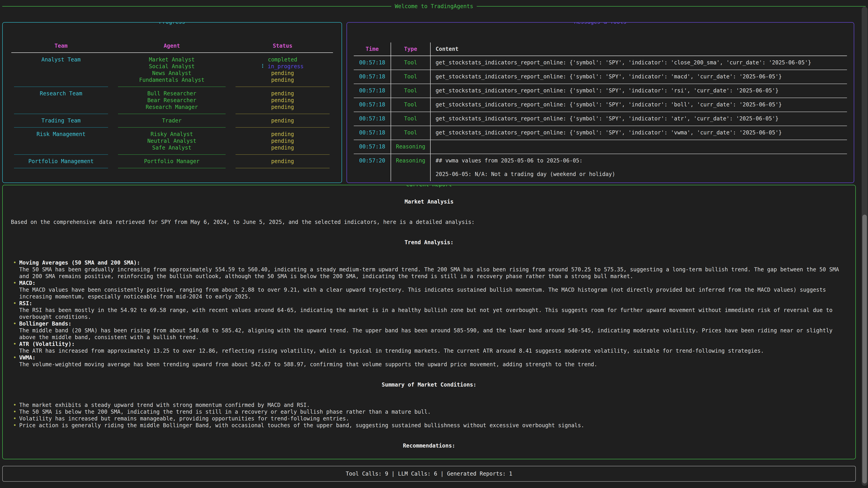 The height and width of the screenshot is (488, 868). What do you see at coordinates (172, 36) in the screenshot?
I see `progress-table-header: Team Agent Status` at bounding box center [172, 36].